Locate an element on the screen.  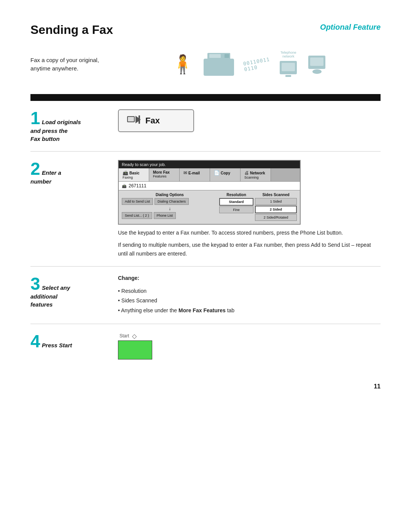
step-1-number: 1 is located at coordinates (35, 118).